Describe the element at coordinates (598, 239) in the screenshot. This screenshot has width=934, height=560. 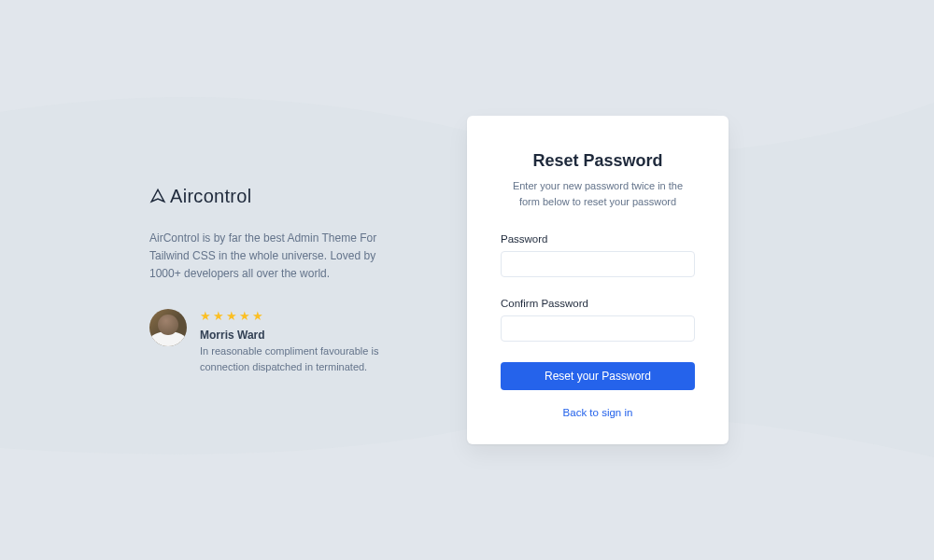
I see `password-label: Password` at that location.